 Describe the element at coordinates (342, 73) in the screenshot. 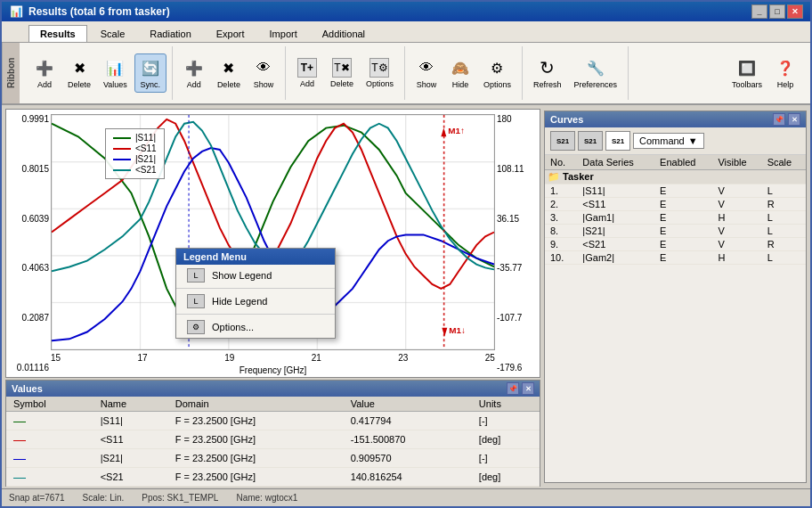

I see `delete-text-button: T✖ Delete` at that location.